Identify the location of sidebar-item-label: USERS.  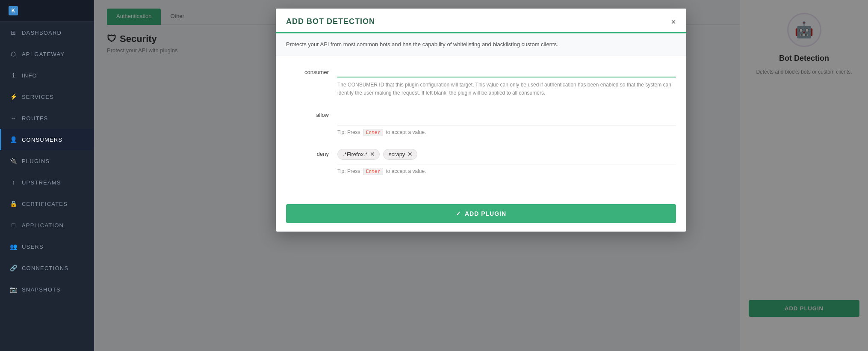
(32, 247).